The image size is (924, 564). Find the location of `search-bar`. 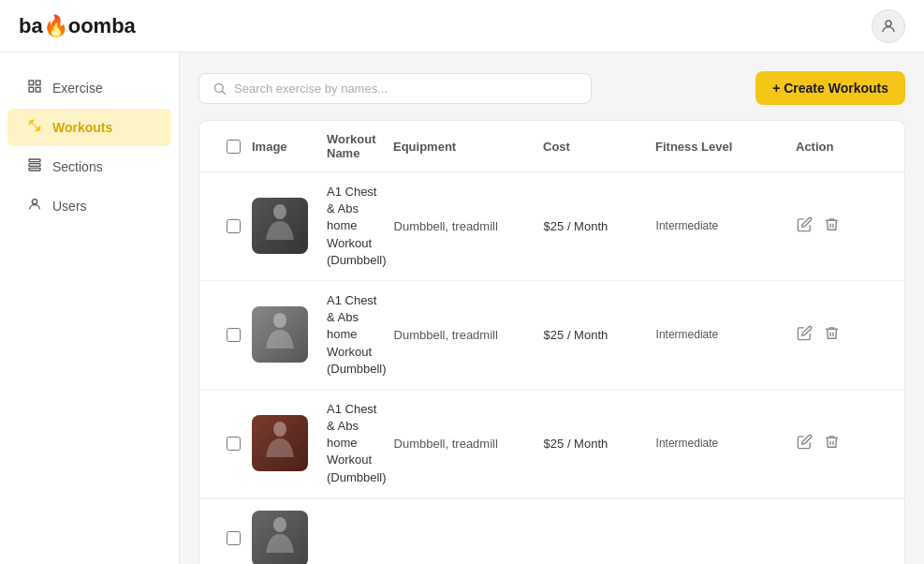

search-bar is located at coordinates (395, 88).